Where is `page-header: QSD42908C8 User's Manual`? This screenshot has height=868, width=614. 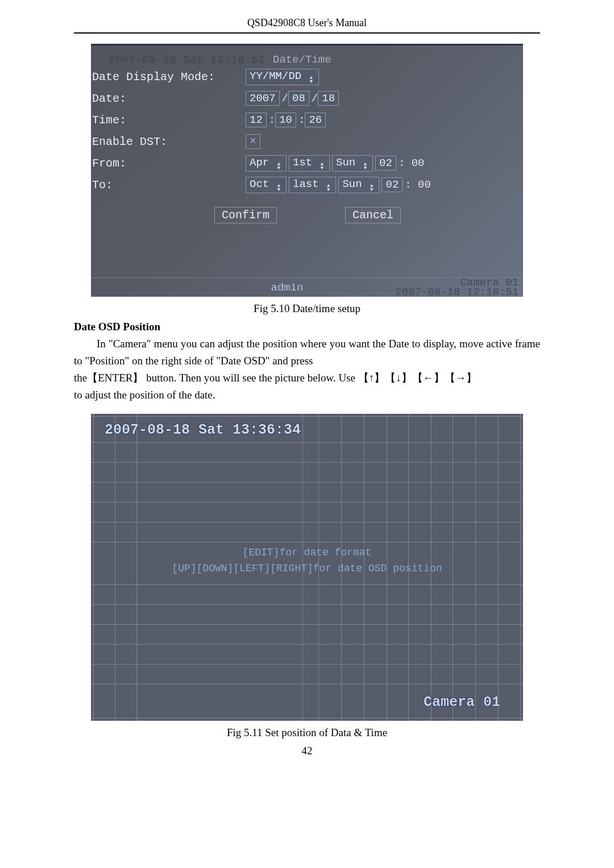
page-header: QSD42908C8 User's Manual is located at coordinates (307, 25).